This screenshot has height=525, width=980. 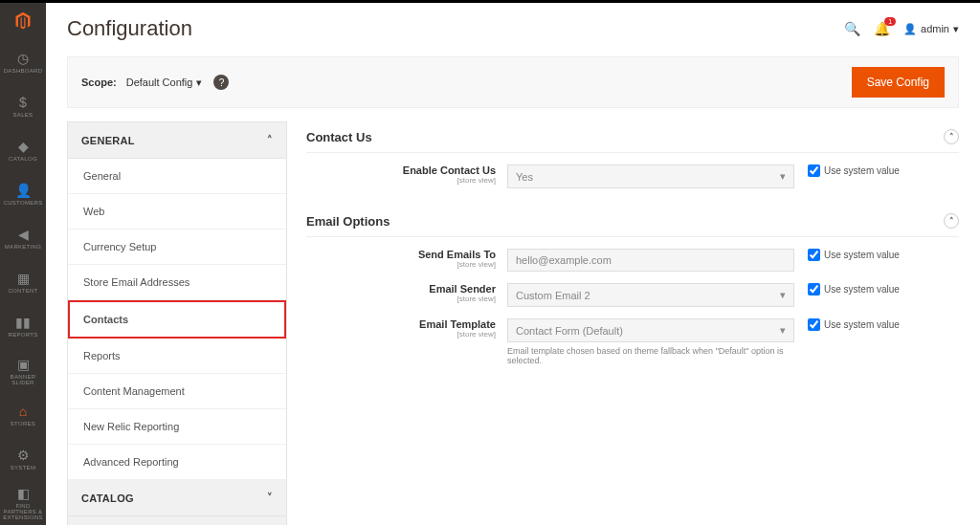 What do you see at coordinates (23, 322) in the screenshot?
I see `chart-icon: ▮▮` at bounding box center [23, 322].